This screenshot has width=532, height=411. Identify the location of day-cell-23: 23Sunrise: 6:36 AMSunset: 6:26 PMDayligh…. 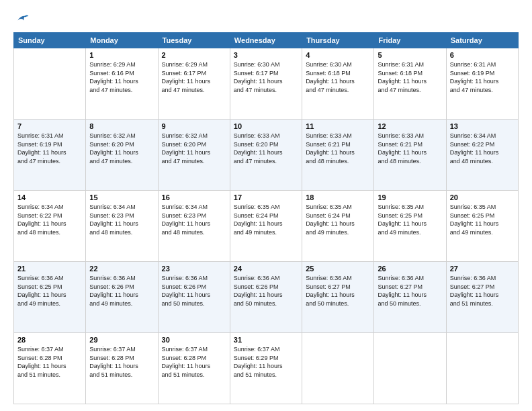
(193, 298).